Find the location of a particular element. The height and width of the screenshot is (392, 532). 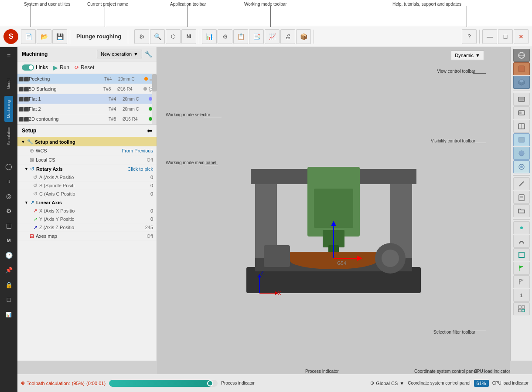

op-tool-flat1: T#4 is located at coordinates (116, 99).